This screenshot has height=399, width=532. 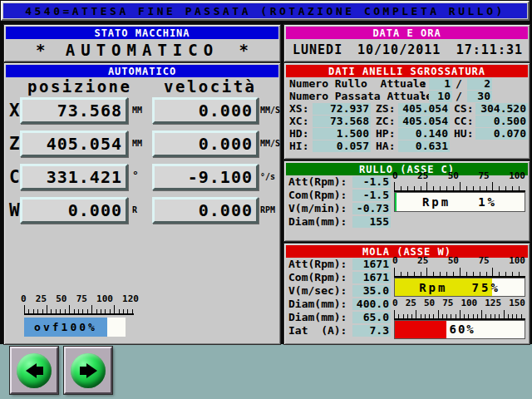 What do you see at coordinates (210, 86) in the screenshot?
I see `velocity-column-header: velocità` at bounding box center [210, 86].